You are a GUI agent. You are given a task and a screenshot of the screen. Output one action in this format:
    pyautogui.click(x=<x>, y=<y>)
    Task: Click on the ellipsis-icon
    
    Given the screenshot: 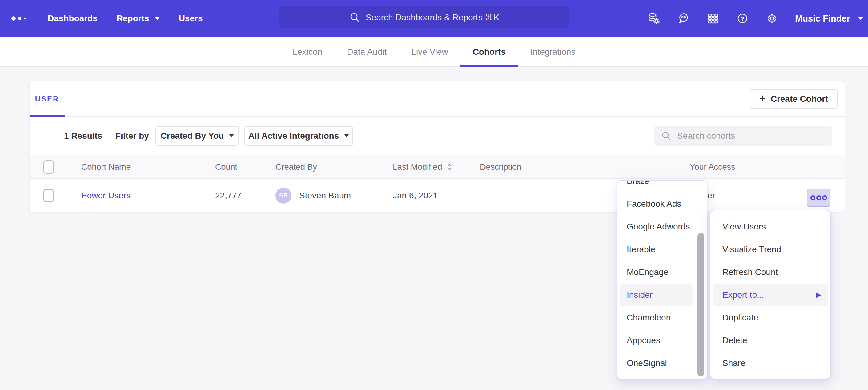 What is the action you would take?
    pyautogui.click(x=819, y=198)
    